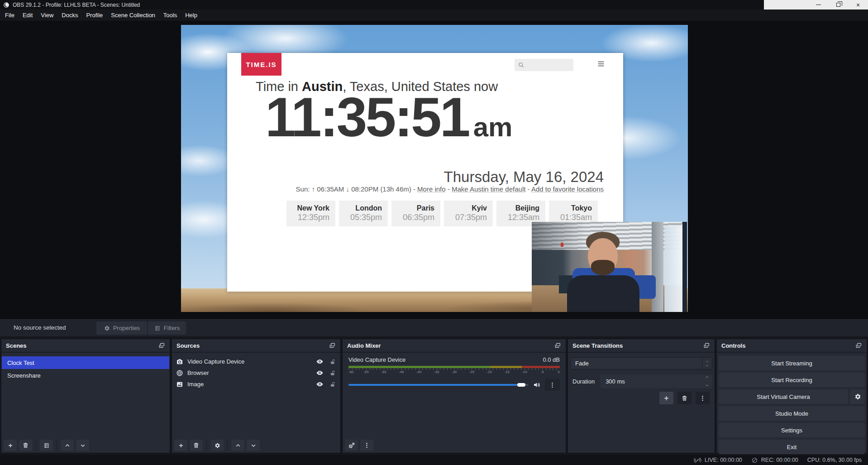  What do you see at coordinates (454, 396) in the screenshot?
I see `audio-mixer-panel: Audio Mixer Video Capture Device 0.0 dB …` at bounding box center [454, 396].